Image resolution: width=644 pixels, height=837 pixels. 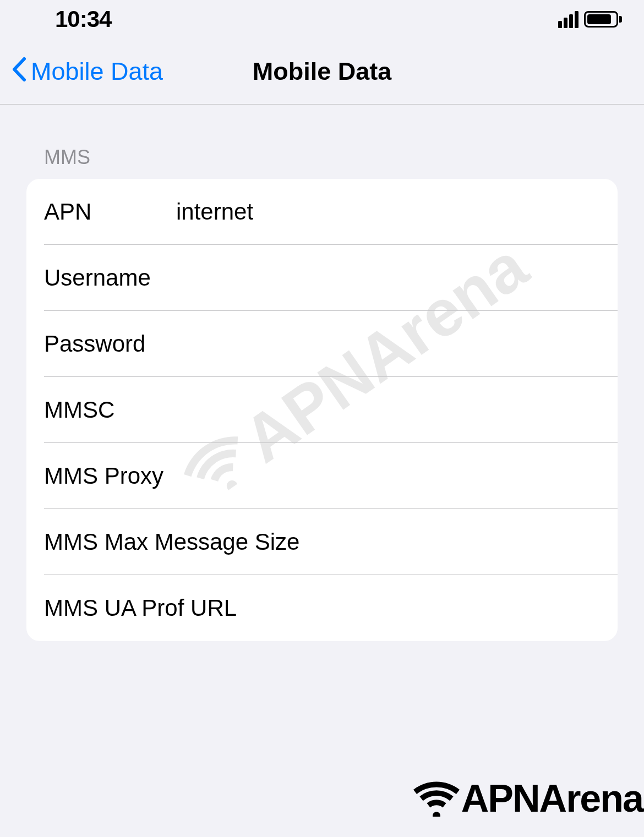 I want to click on row-label: MMS UA Prof URL, so click(x=140, y=608).